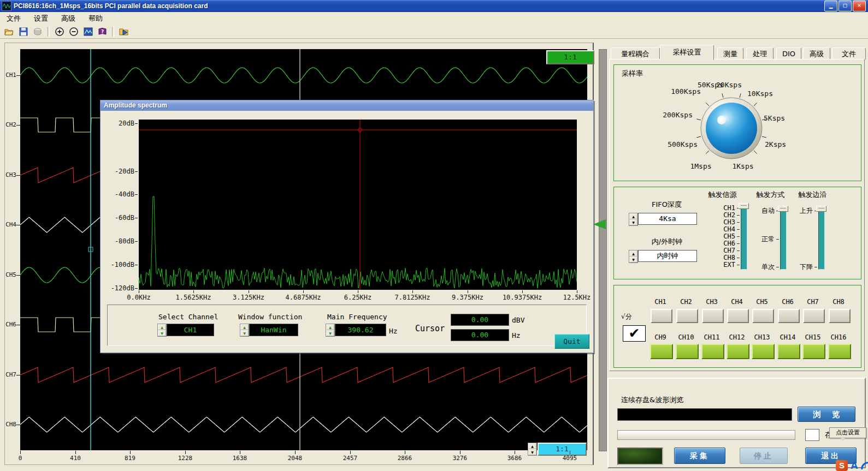 The height and width of the screenshot is (471, 868). Describe the element at coordinates (330, 330) in the screenshot. I see `main-frequency-stepper: ▲ ▼` at that location.